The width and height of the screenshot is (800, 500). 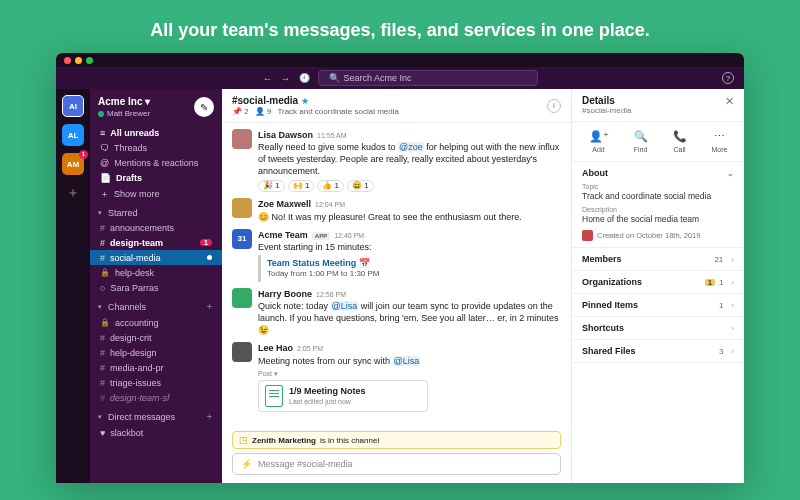 What do you see at coordinates (658, 328) in the screenshot?
I see `shortcuts-row: Shortcuts›` at bounding box center [658, 328].